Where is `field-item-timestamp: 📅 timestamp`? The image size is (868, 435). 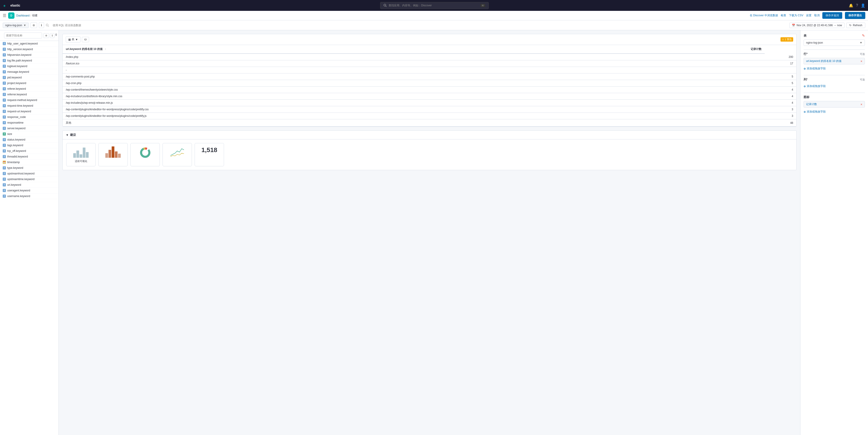
field-item-timestamp: 📅 timestamp is located at coordinates (29, 162).